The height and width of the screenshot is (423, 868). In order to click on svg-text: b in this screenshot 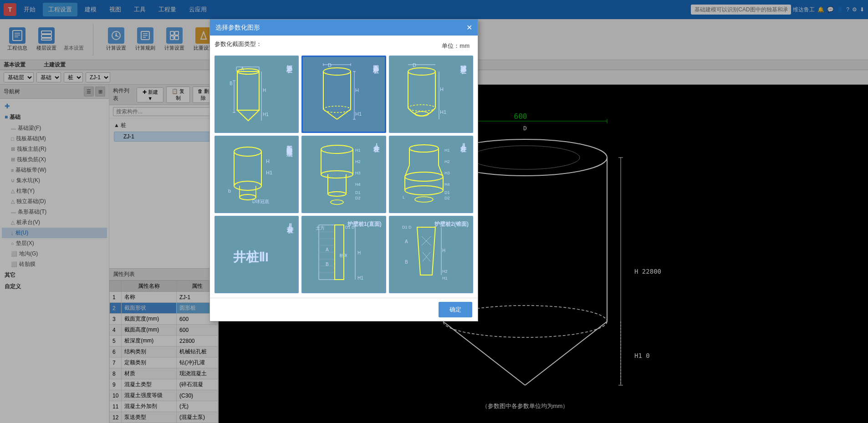, I will do `click(230, 191)`.